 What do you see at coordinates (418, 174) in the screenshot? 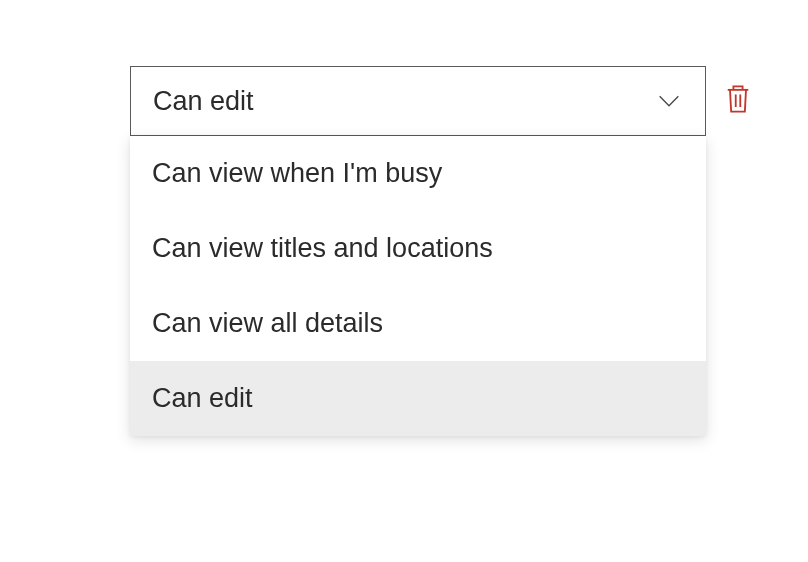
I see `option-view-busy: Can view when I'm busy` at bounding box center [418, 174].